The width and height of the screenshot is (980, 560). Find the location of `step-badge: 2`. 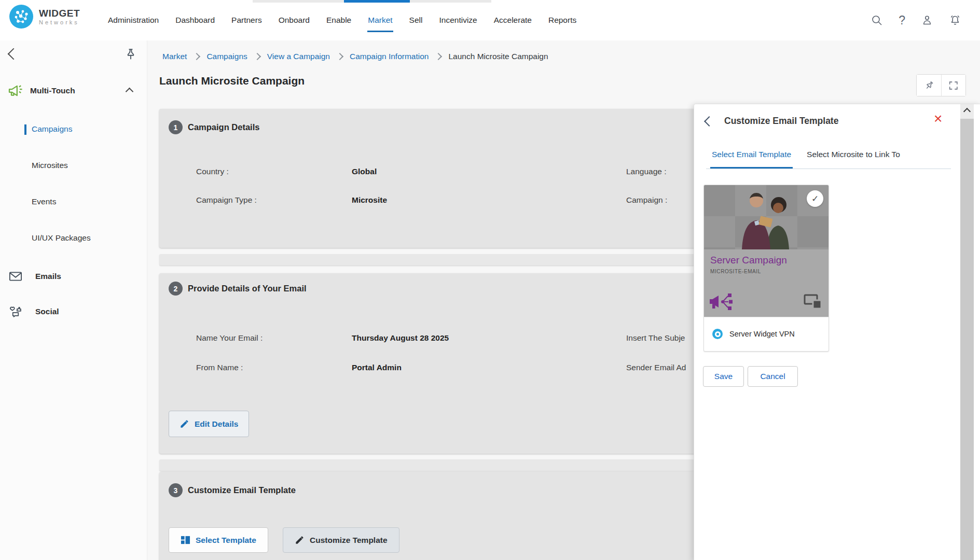

step-badge: 2 is located at coordinates (175, 288).